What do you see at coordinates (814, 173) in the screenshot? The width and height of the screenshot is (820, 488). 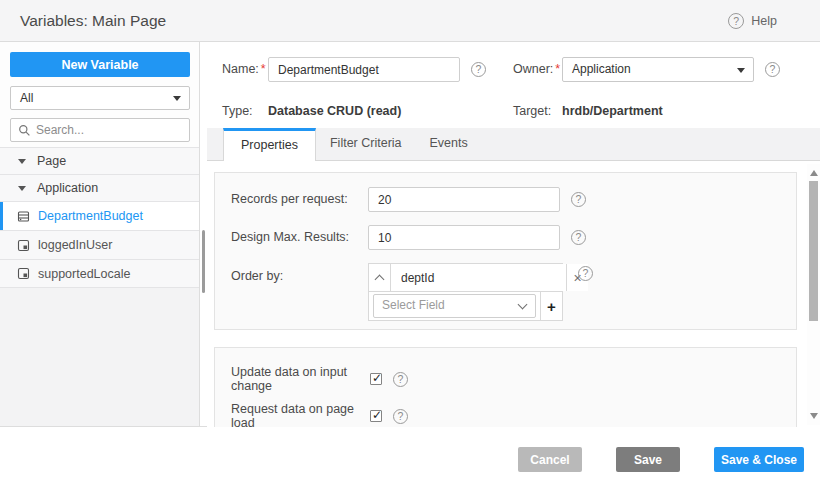 I see `scroll-up-arrow-icon` at bounding box center [814, 173].